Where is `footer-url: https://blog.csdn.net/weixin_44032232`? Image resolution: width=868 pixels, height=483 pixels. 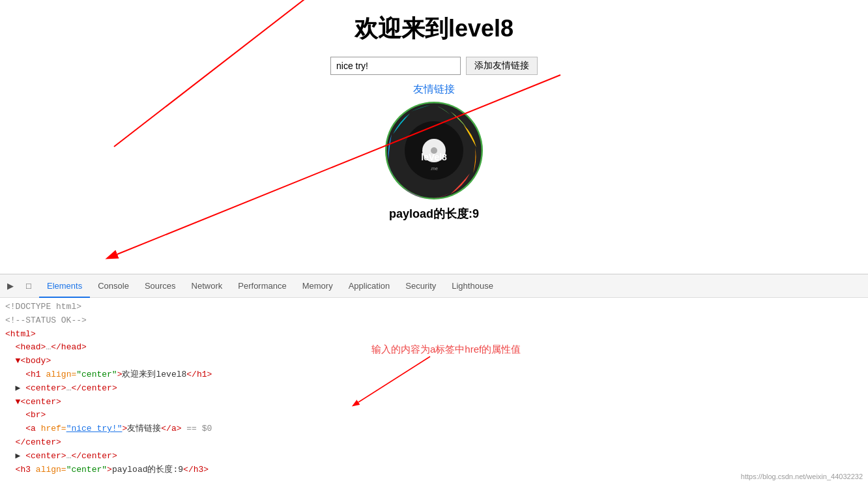 footer-url: https://blog.csdn.net/weixin_44032232 is located at coordinates (802, 476).